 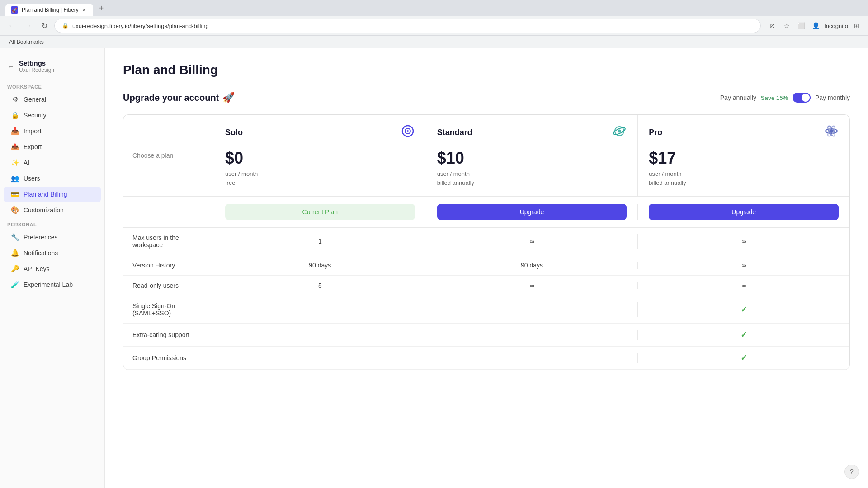 What do you see at coordinates (15, 253) in the screenshot?
I see `notifications-icon: 🔔` at bounding box center [15, 253].